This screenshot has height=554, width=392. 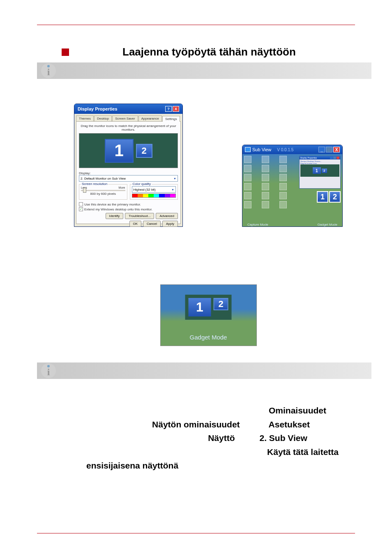 What do you see at coordinates (327, 224) in the screenshot?
I see `gadget-mode-label: Gadget Mode` at bounding box center [327, 224].